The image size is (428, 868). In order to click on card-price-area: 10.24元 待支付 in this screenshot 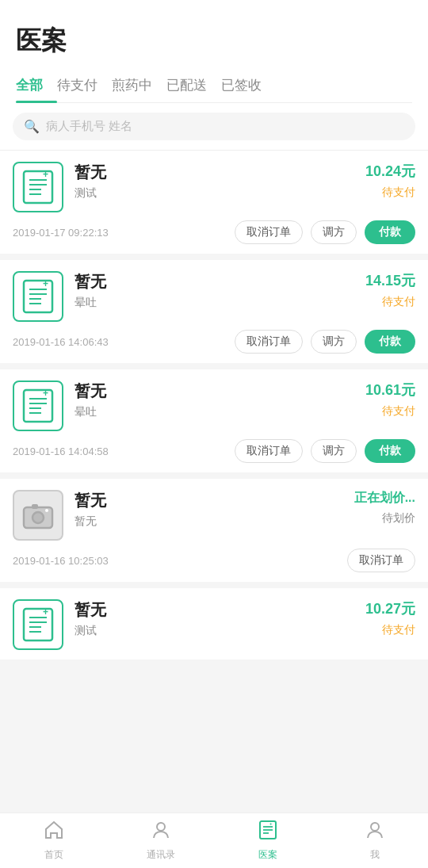, I will do `click(372, 181)`.